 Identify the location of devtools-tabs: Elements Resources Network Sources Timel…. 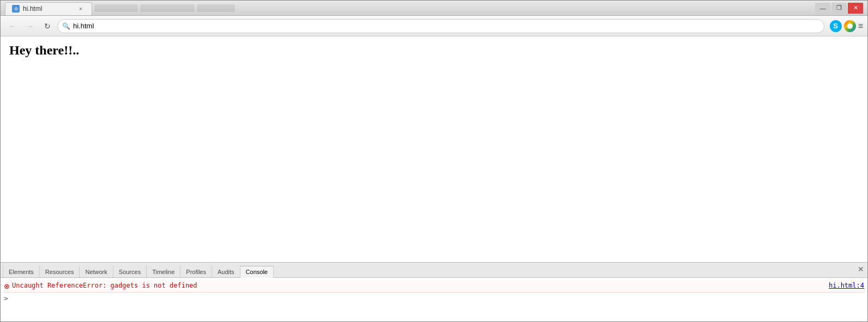
(434, 270).